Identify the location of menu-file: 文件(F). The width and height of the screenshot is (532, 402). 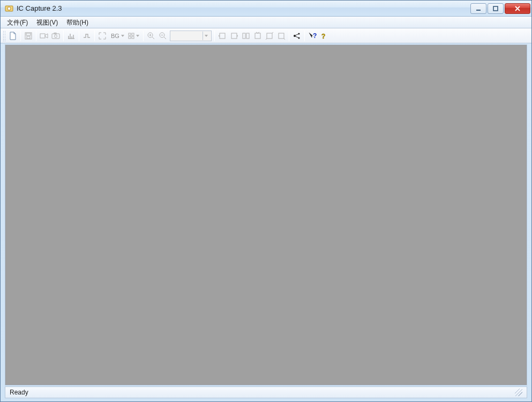
(17, 22).